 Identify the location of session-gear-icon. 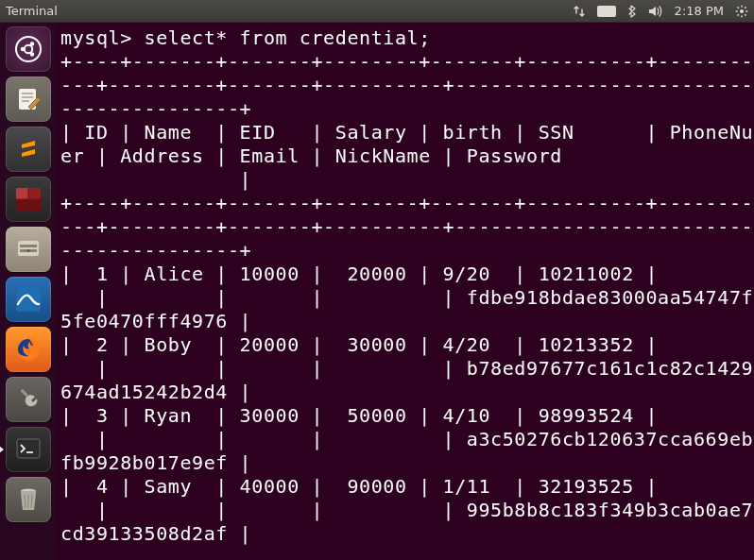
(742, 11).